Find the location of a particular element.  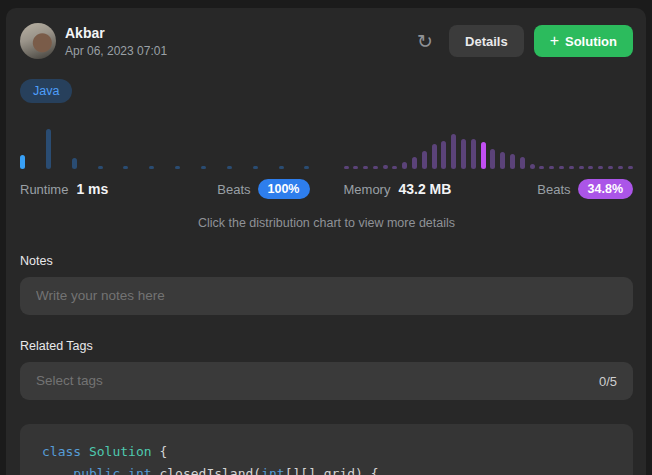

memory-label: Memory is located at coordinates (368, 190).